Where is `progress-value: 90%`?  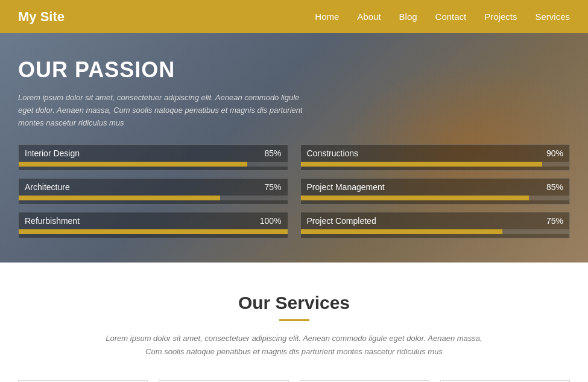
progress-value: 90% is located at coordinates (555, 153).